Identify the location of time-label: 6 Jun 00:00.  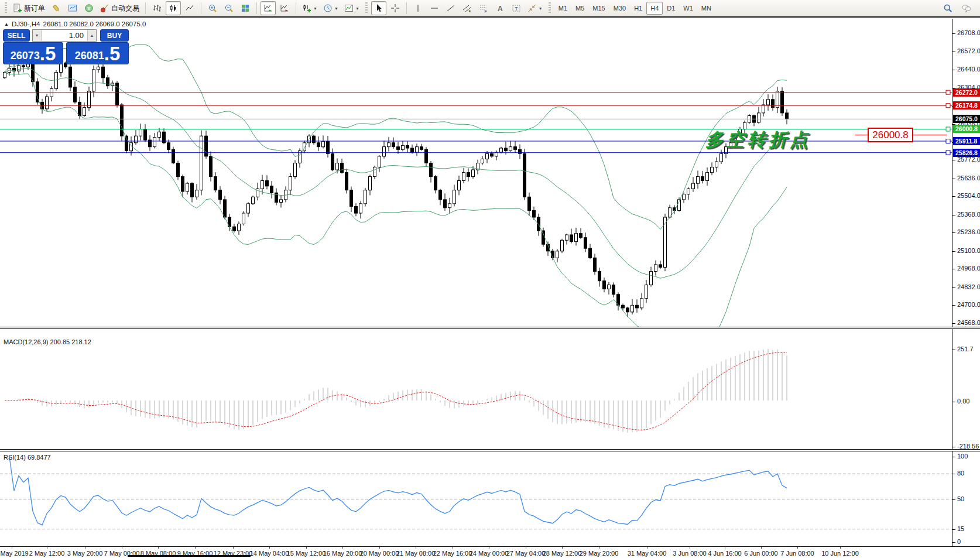
(761, 553).